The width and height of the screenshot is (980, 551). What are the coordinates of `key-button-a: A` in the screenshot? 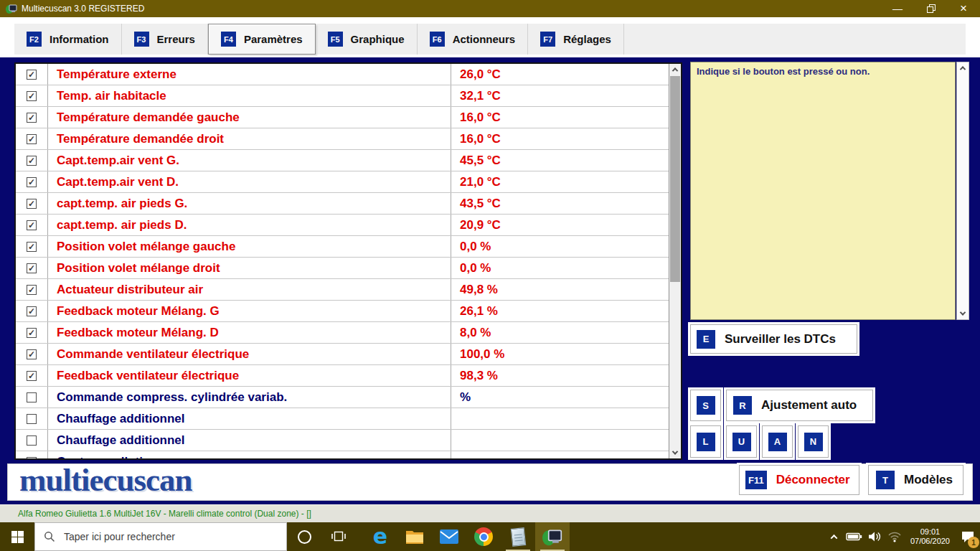 It's located at (778, 442).